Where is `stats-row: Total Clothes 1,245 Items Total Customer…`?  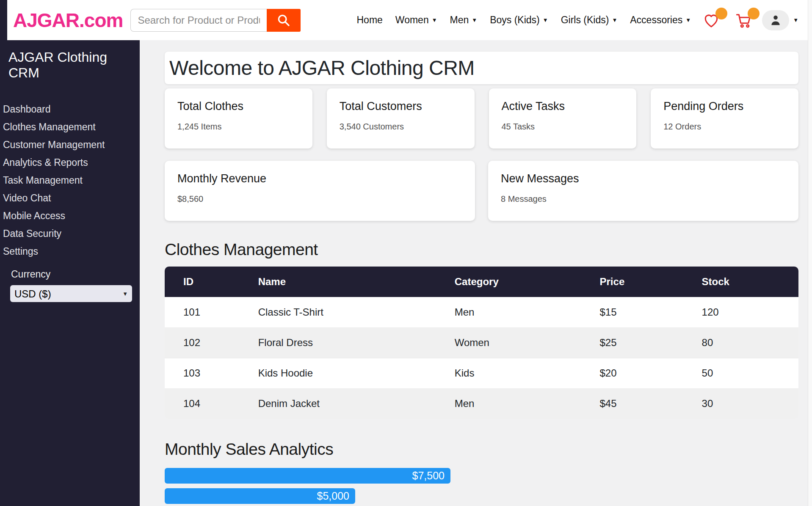
stats-row: Total Clothes 1,245 Items Total Customer… is located at coordinates (482, 118).